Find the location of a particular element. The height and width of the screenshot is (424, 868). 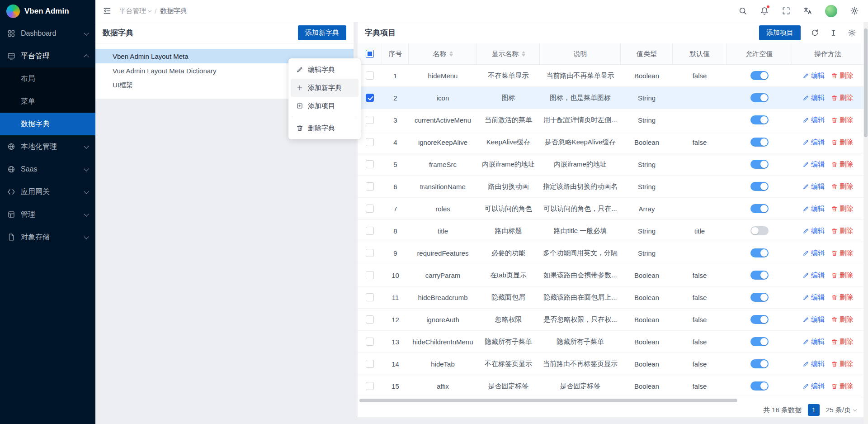

notification-bell-icon is located at coordinates (764, 11).